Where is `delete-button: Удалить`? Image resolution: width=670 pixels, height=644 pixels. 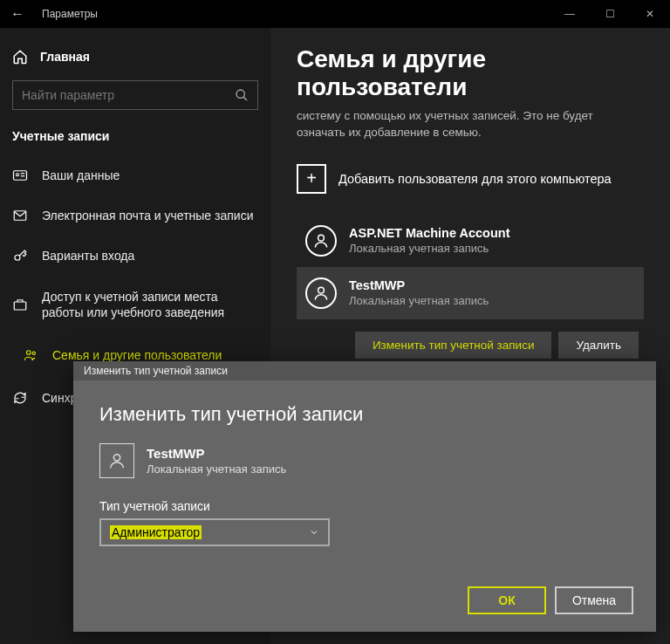 delete-button: Удалить is located at coordinates (598, 346).